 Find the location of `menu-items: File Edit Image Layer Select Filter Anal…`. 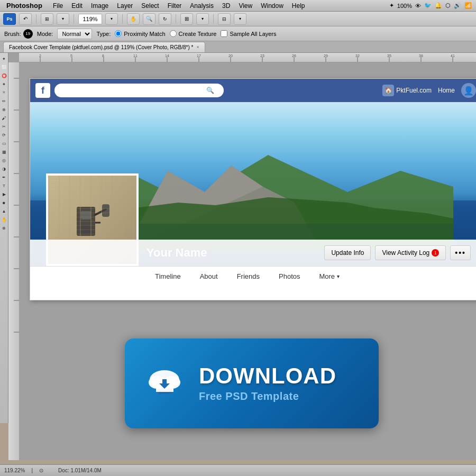

menu-items: File Edit Image Layer Select Filter Anal… is located at coordinates (179, 6).